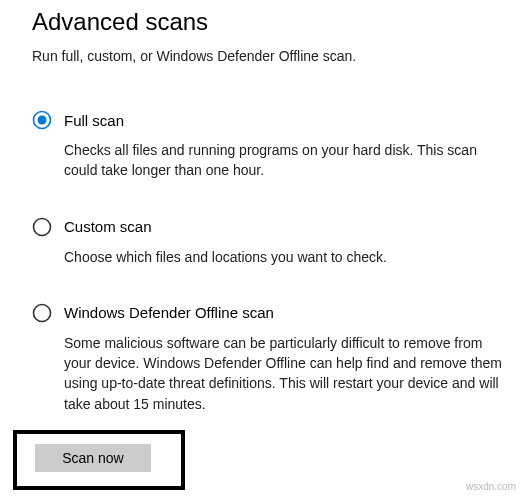  I want to click on watermark: wsxdn.com, so click(491, 486).